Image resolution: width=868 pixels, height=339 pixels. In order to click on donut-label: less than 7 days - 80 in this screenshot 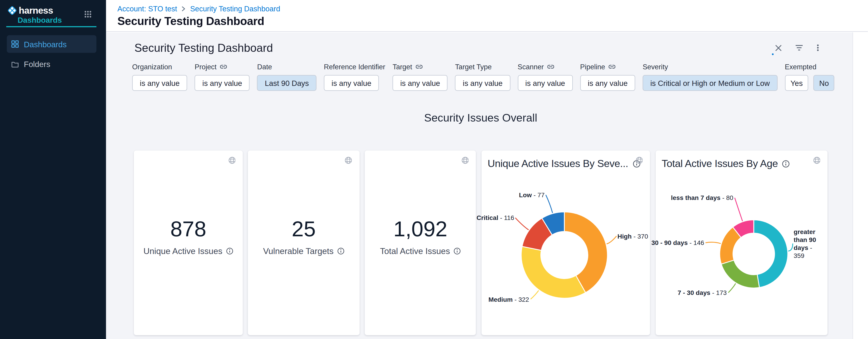, I will do `click(702, 198)`.